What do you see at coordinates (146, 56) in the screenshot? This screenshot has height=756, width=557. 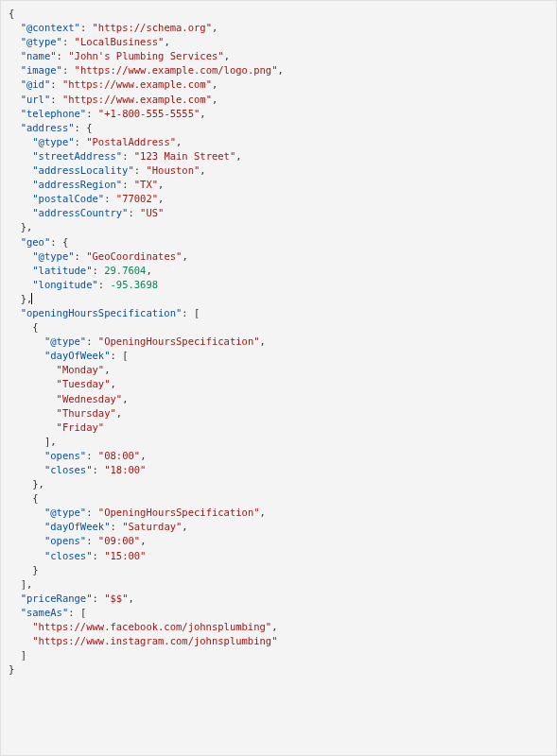 I see `val-name: "John's Plumbing Services"` at bounding box center [146, 56].